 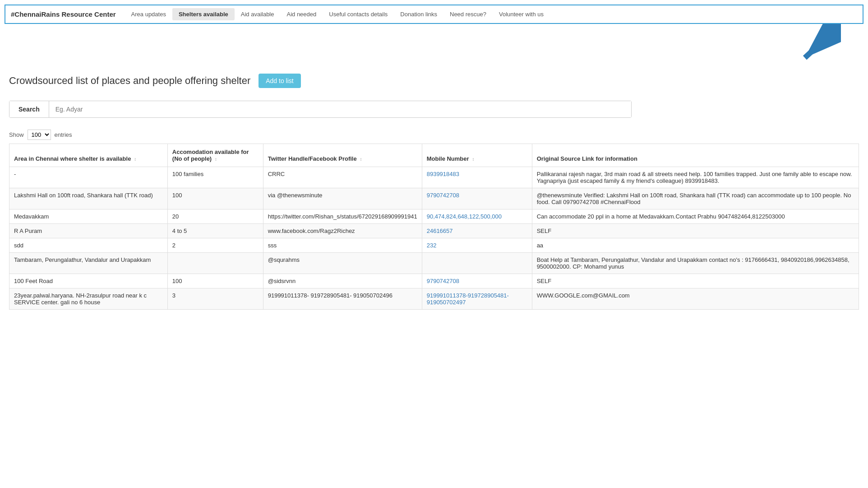 What do you see at coordinates (434, 178) in the screenshot?
I see `table-row: -100 familiesCRRC8939918483Pallikaranai …` at bounding box center [434, 178].